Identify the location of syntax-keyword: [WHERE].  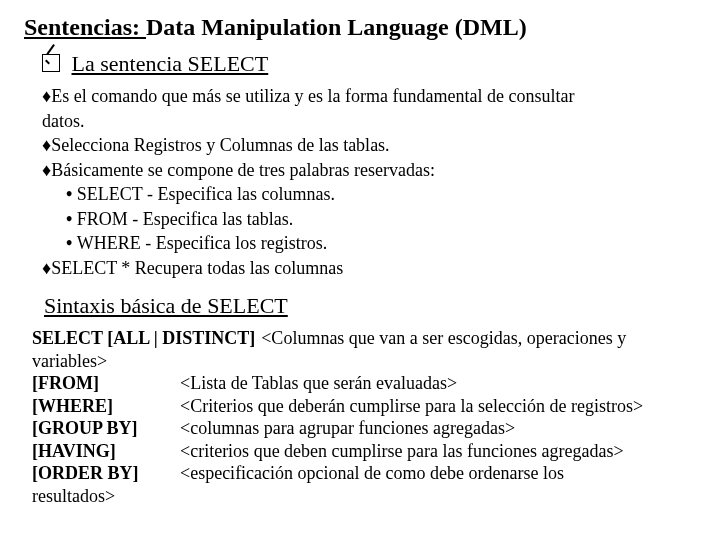
(106, 406).